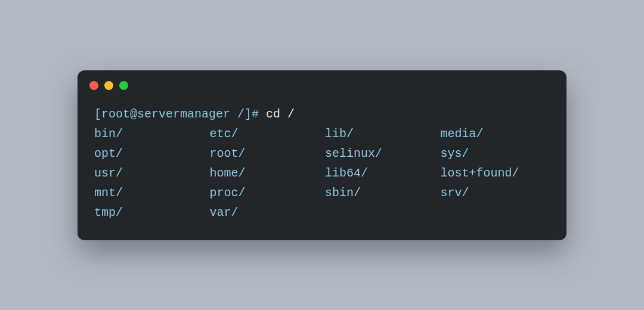  What do you see at coordinates (380, 134) in the screenshot?
I see `list-item: lib/` at bounding box center [380, 134].